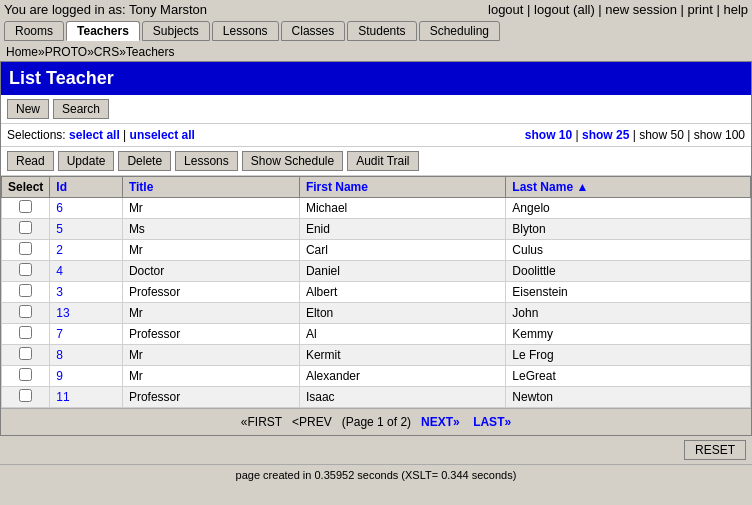  Describe the element at coordinates (402, 188) in the screenshot. I see `col-first-name: First Name` at that location.